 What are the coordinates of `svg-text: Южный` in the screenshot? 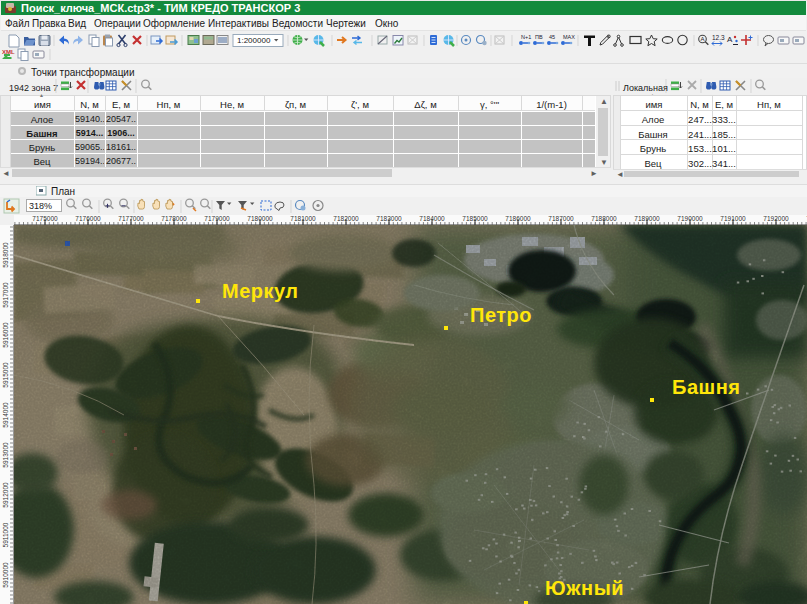 It's located at (584, 588).